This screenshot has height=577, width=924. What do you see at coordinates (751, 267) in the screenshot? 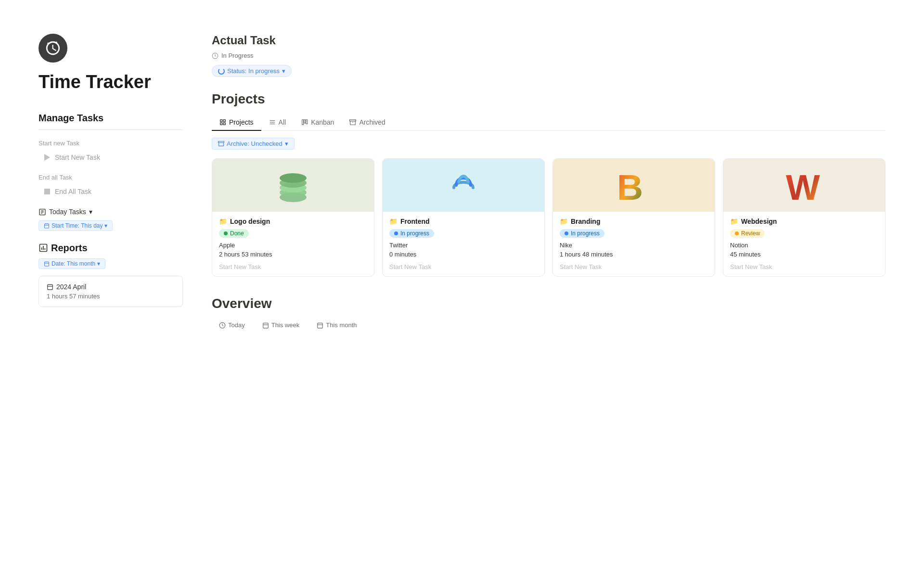
I see `card-start-btn-webdesign: Start New Task` at bounding box center [751, 267].